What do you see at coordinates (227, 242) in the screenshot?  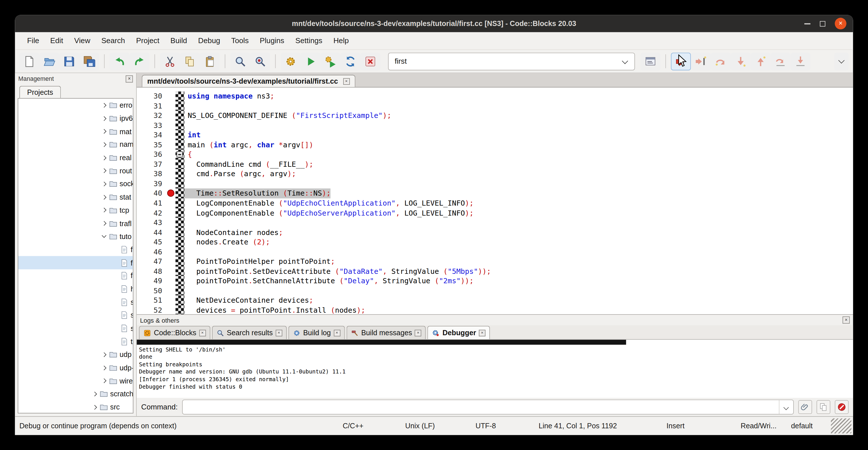 I see `code-text: nodes.Create (2);` at bounding box center [227, 242].